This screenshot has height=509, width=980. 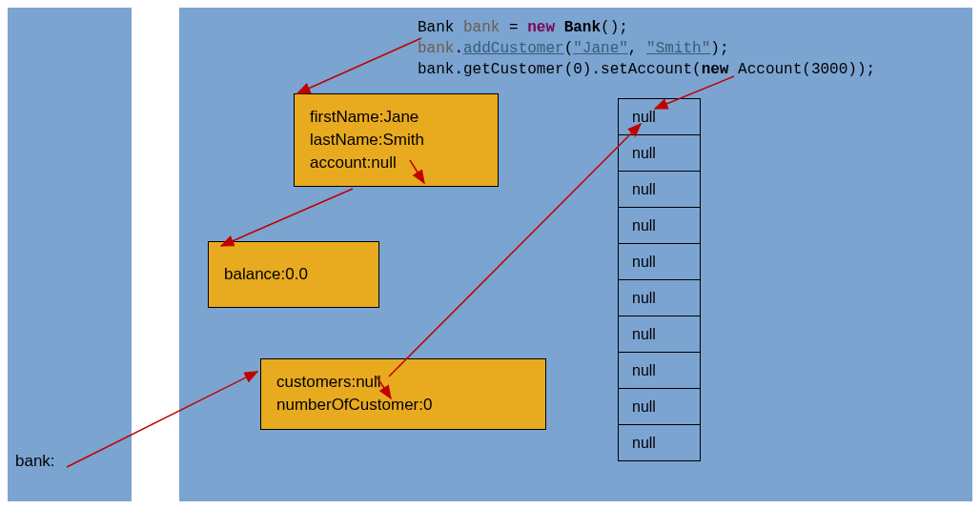 I want to click on bank-customers: customers:null, so click(x=403, y=382).